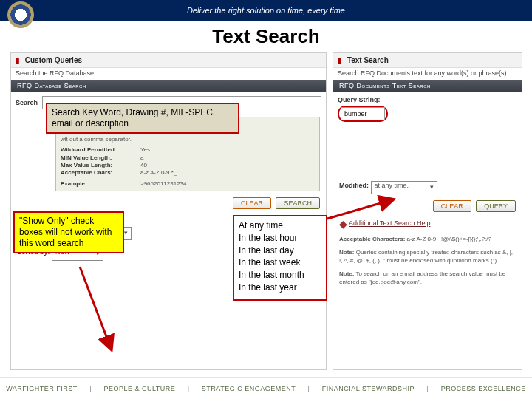  What do you see at coordinates (280, 258) in the screenshot?
I see `callout-timerange: At any time In the last hour In the last…` at bounding box center [280, 258].